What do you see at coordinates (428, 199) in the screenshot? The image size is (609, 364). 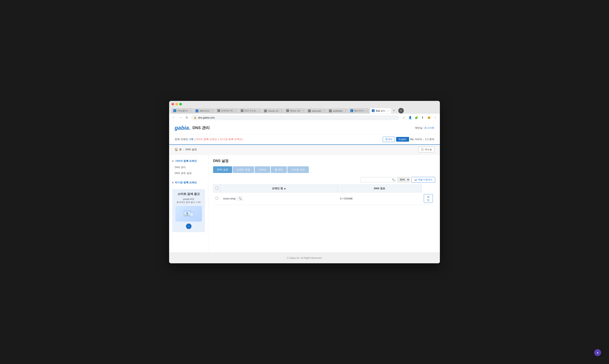 I see `setting-button: 설정` at bounding box center [428, 199].